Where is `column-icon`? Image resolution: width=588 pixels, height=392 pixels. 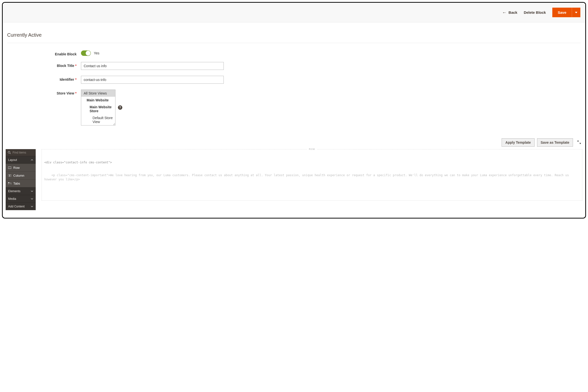 column-icon is located at coordinates (10, 176).